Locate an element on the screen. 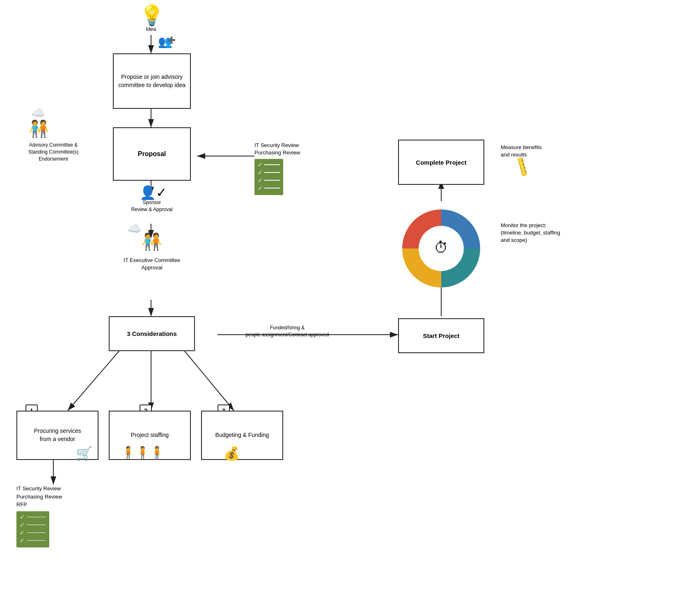 Image resolution: width=678 pixels, height=616 pixels. add-icon: ➕ is located at coordinates (172, 40).